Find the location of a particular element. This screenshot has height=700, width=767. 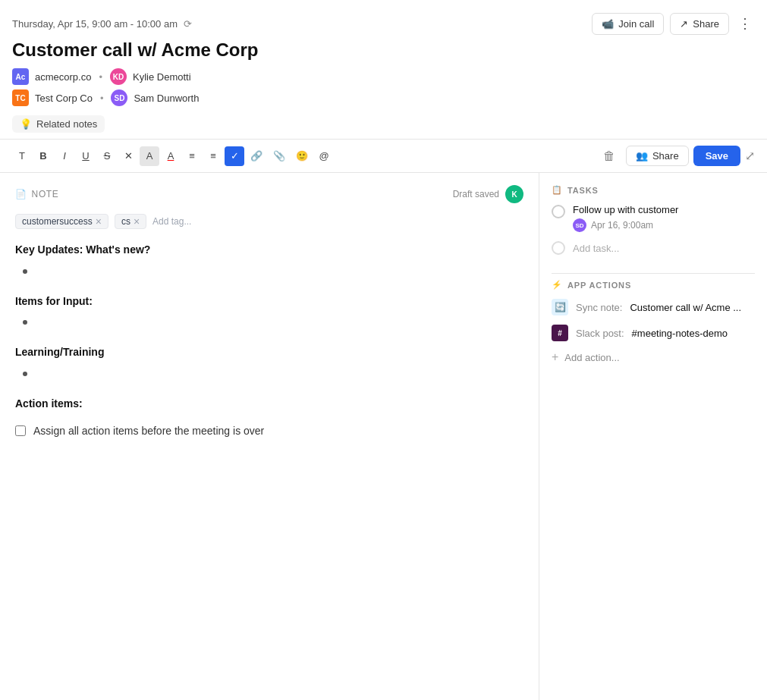

tasks-section-title: 📋 TASKS is located at coordinates (653, 190).